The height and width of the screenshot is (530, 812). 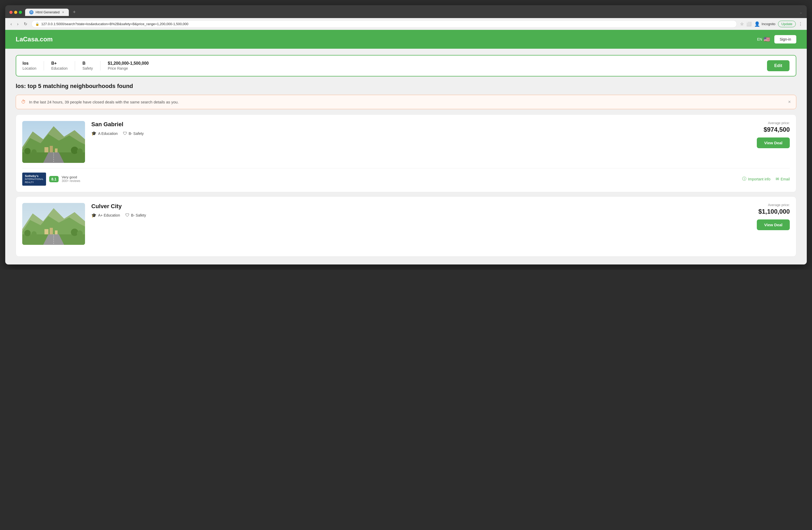 I want to click on agency-sub: INTERNATIONALREALTY, so click(x=34, y=181).